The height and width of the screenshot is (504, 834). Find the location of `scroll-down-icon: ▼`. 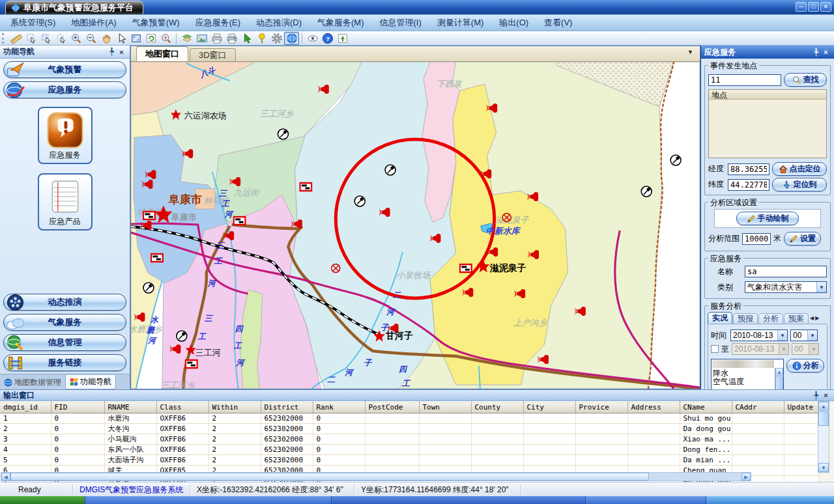

scroll-down-icon: ▼ is located at coordinates (824, 468).